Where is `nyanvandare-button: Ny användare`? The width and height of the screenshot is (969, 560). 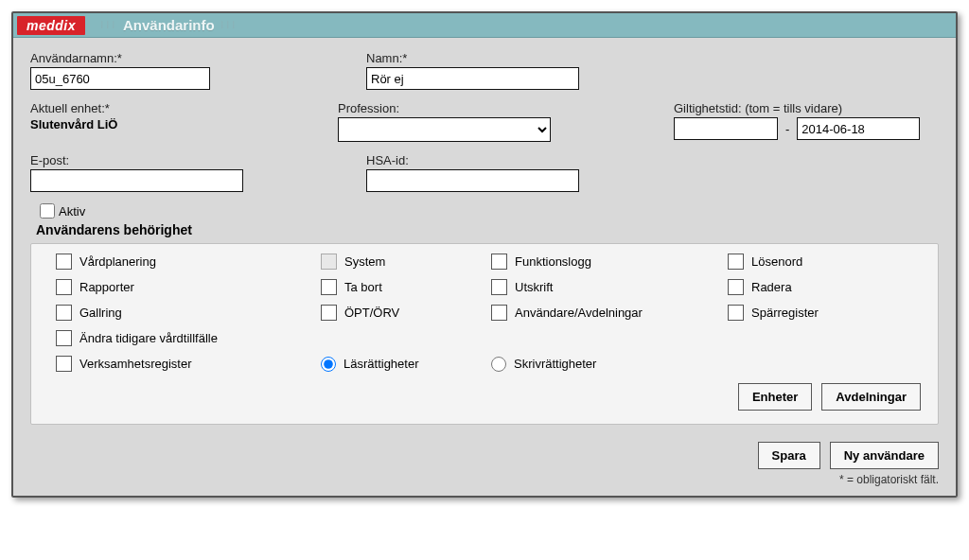 nyanvandare-button: Ny användare is located at coordinates (884, 456).